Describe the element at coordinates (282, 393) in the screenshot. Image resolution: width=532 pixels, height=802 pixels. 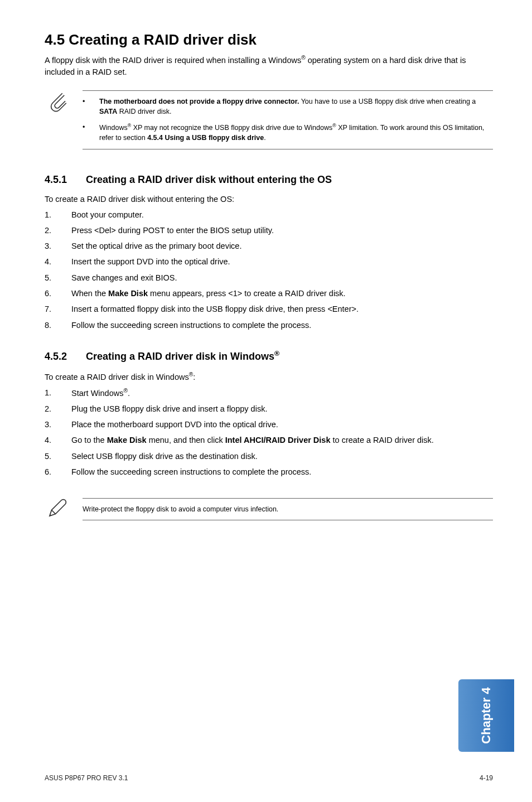
I see `step-text: Start Windows®.` at that location.